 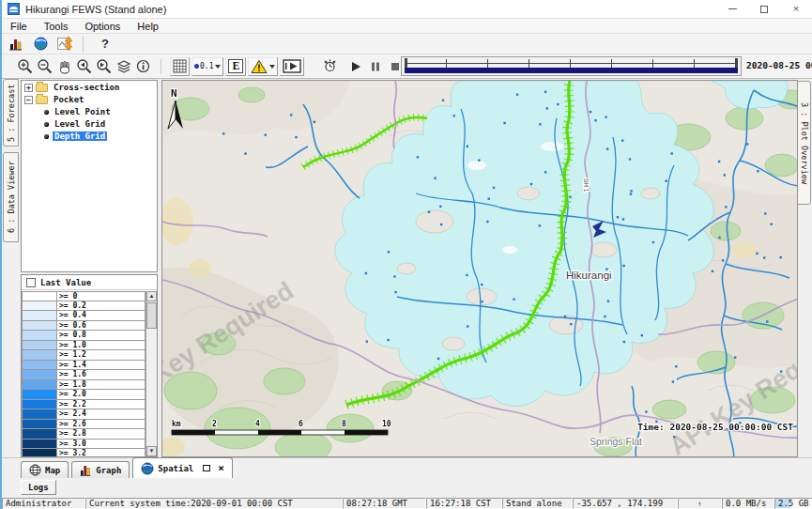 I want to click on class-break-dropdown: 0.1, so click(x=207, y=67).